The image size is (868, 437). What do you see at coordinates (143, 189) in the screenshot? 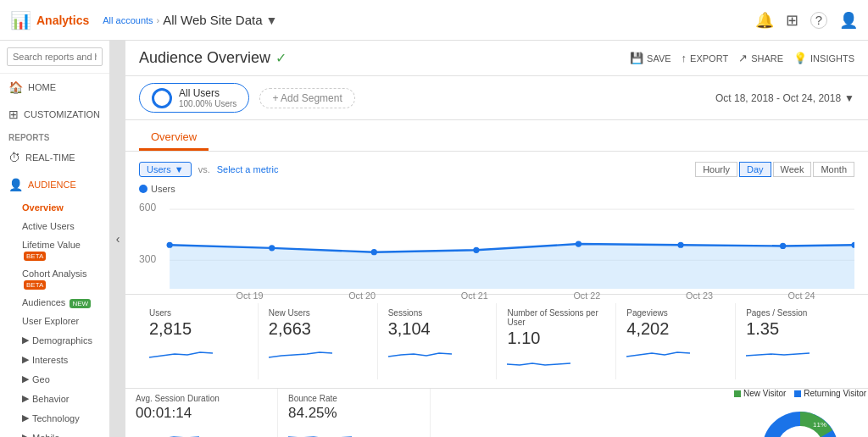
I see `legend-dot-users` at bounding box center [143, 189].